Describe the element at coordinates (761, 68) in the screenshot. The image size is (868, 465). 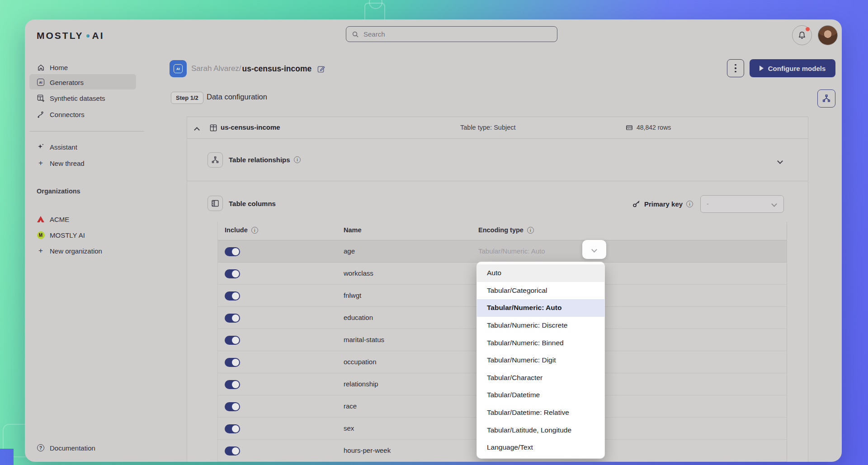
I see `play-icon` at that location.